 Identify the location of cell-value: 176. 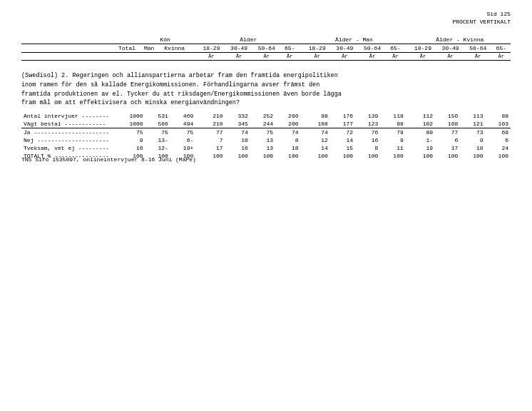
(342, 116).